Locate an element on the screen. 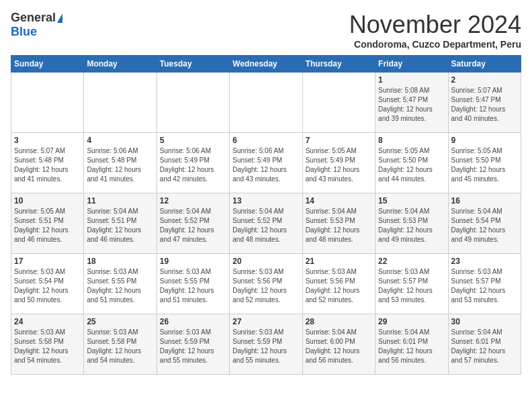  day-number: 30 is located at coordinates (485, 322).